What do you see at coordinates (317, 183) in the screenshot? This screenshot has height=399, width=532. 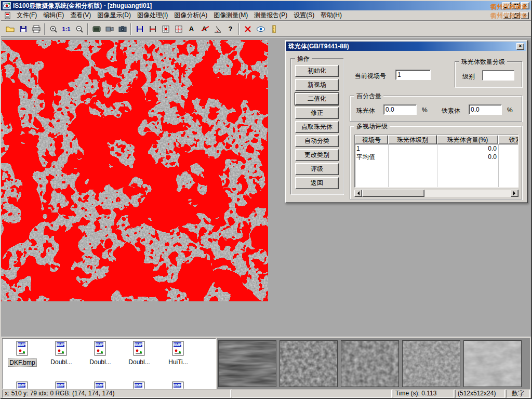 I see `return-button: 返回` at bounding box center [317, 183].